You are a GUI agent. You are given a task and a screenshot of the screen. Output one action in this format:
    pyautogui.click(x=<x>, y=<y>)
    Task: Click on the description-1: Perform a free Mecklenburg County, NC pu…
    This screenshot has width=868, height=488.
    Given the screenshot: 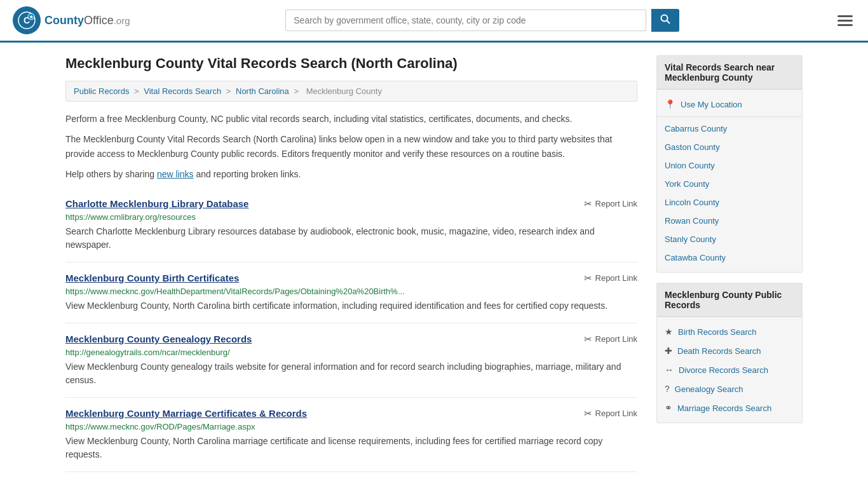 What is the action you would take?
    pyautogui.click(x=351, y=119)
    